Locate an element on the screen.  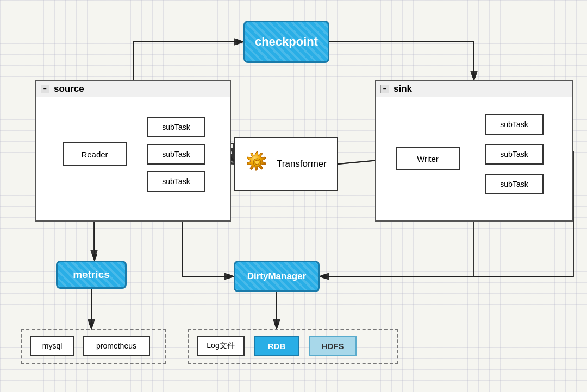
checkpoint-label: checkpoint is located at coordinates (286, 42).